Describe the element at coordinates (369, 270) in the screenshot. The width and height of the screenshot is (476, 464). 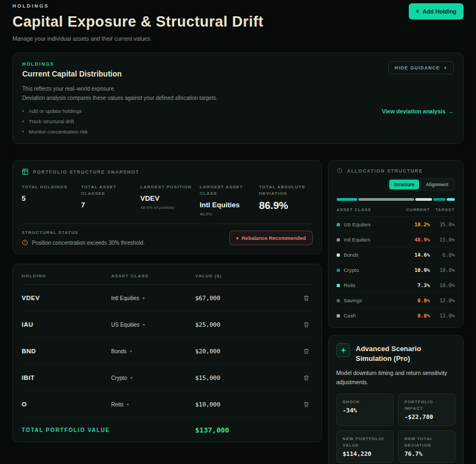
I see `asset-name-cell: Crypto` at that location.